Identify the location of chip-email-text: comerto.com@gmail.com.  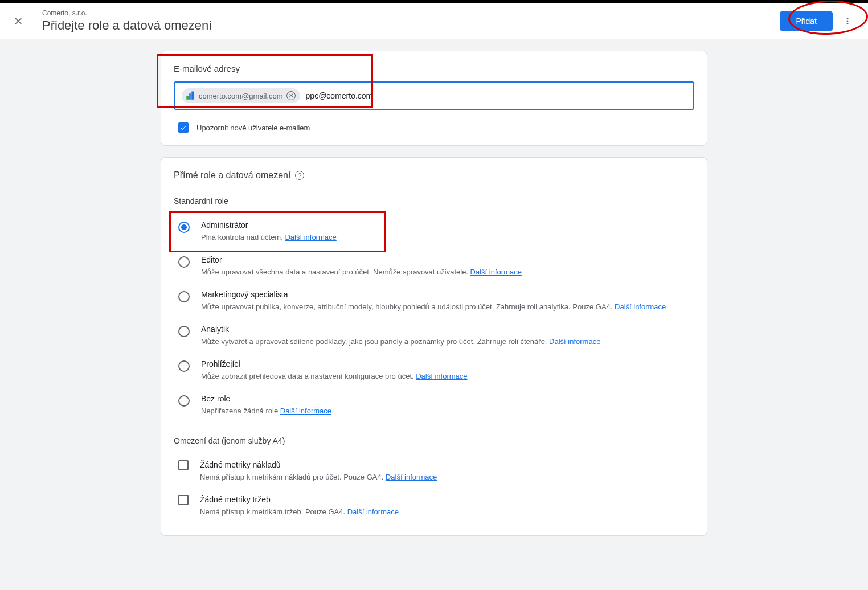
(241, 96).